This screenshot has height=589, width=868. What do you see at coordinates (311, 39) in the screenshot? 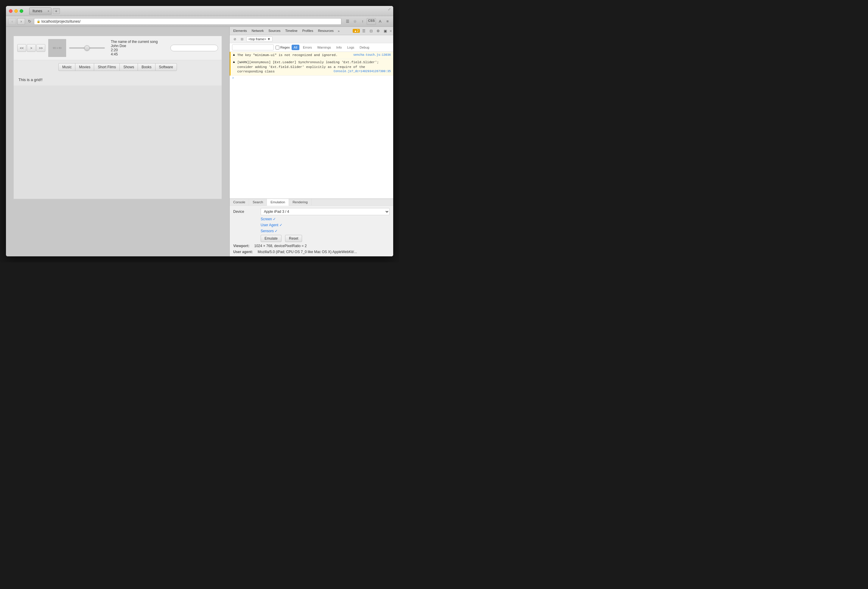
I see `dt-toolbar: ⊘ ⊟ <top frame> ▼` at bounding box center [311, 39].